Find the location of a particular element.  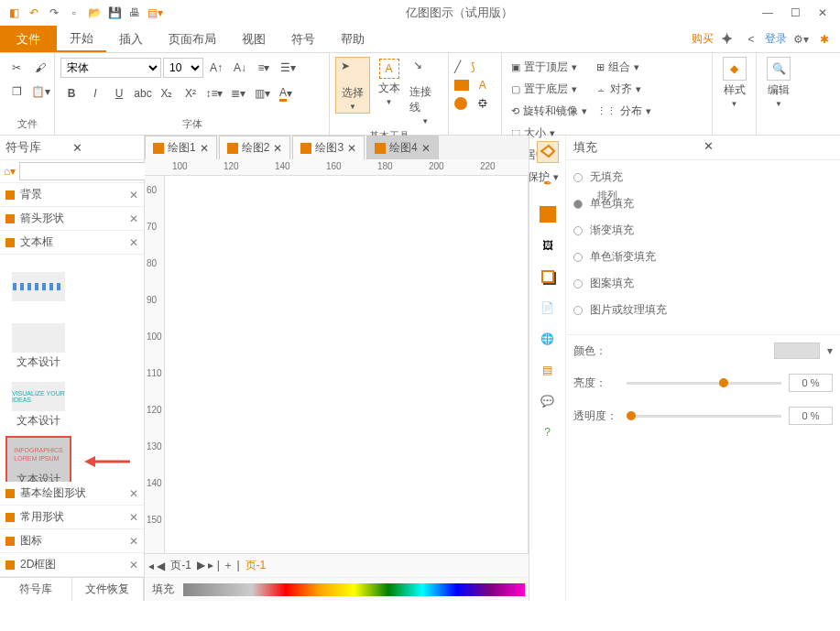

cat-textbox: 文本框✕ is located at coordinates (71, 243).